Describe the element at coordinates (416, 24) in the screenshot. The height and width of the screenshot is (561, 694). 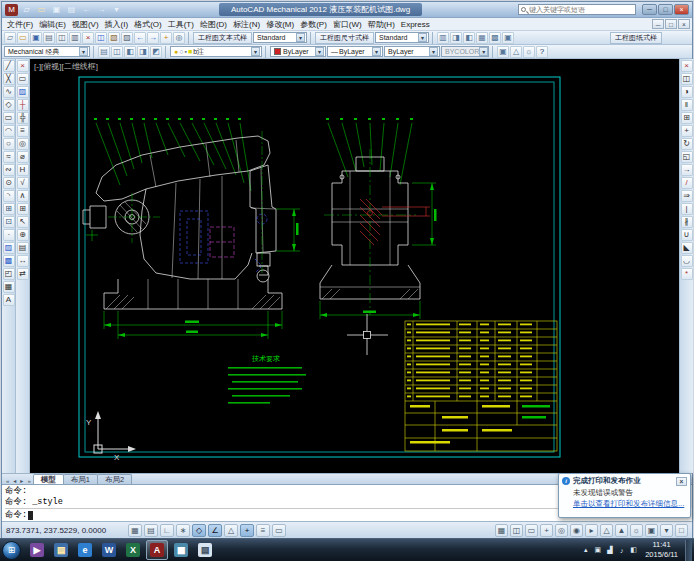
I see `menu-item: Express` at that location.